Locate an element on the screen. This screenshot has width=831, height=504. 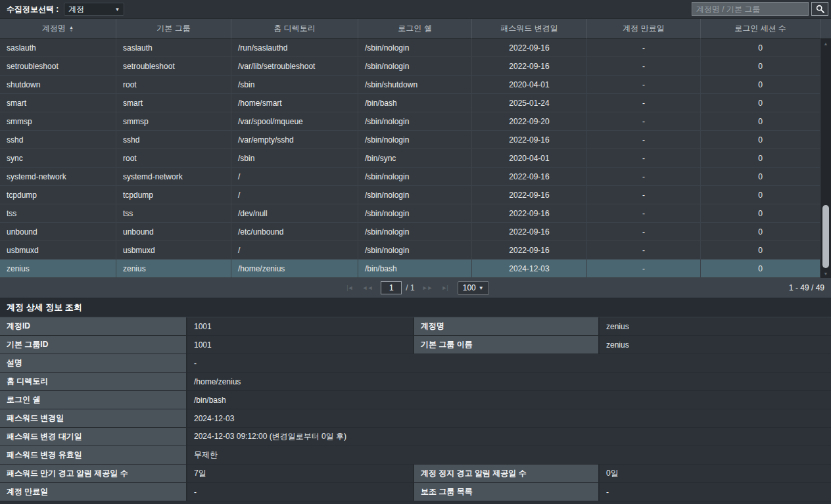
table-row: unboundunbound/etc/unbound/sbin/nologin2… is located at coordinates (415, 232).